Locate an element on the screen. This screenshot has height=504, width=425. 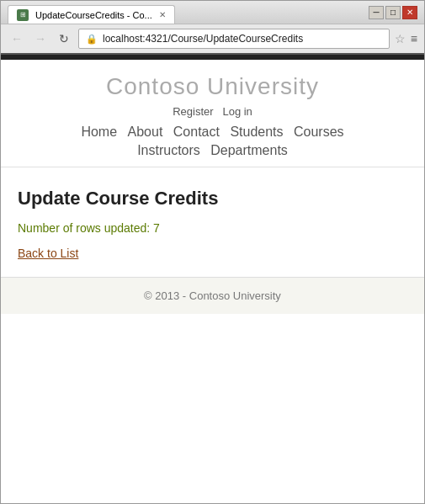
address-text: localhost:4321/Course/UpdateCourseCredit… is located at coordinates (242, 39).